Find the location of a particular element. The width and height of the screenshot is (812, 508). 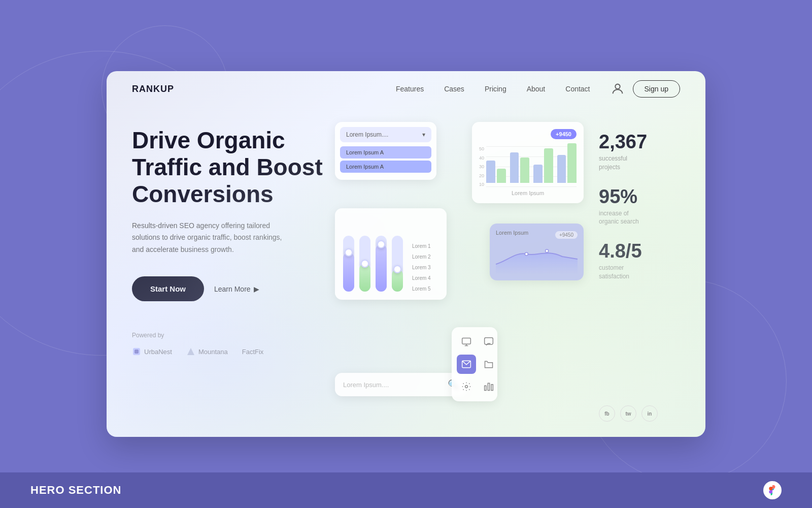

powered-label: Powered by is located at coordinates (228, 335).